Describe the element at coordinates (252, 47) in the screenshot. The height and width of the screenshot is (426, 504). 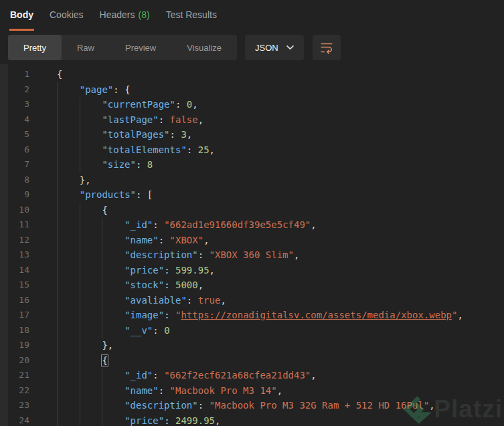
I see `body-toolbar: Pretty Raw Preview Visualize JSON` at that location.